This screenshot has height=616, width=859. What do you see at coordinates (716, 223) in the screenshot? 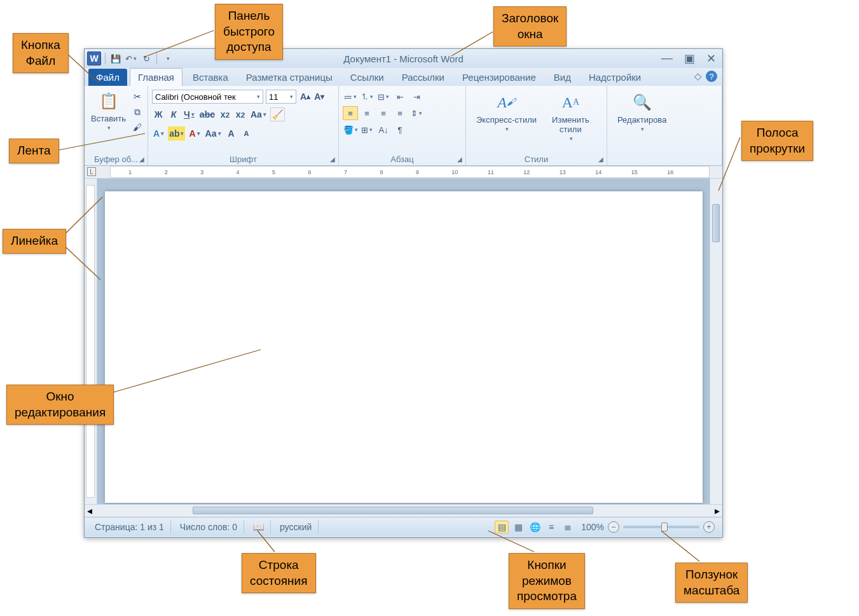
I see `scrollbar-thumb` at bounding box center [716, 223].